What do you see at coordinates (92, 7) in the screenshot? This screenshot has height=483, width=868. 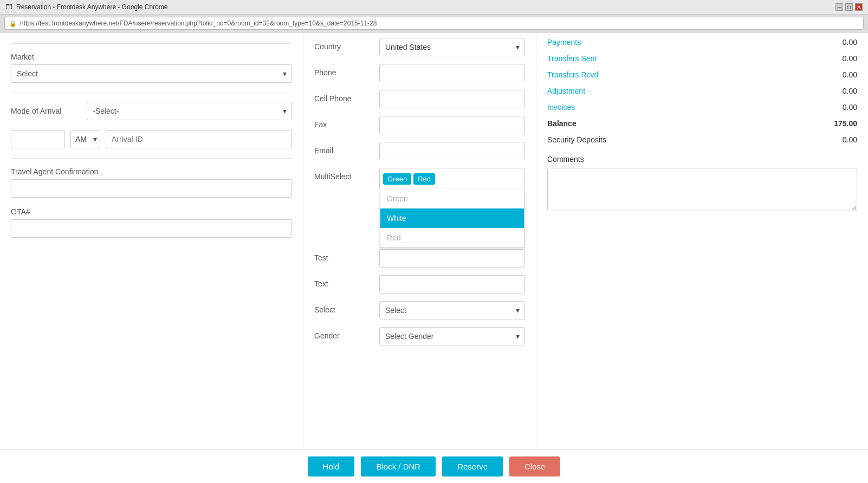 I see `browser-title: Reservation - Frontdesk Anywhere - Googl…` at bounding box center [92, 7].